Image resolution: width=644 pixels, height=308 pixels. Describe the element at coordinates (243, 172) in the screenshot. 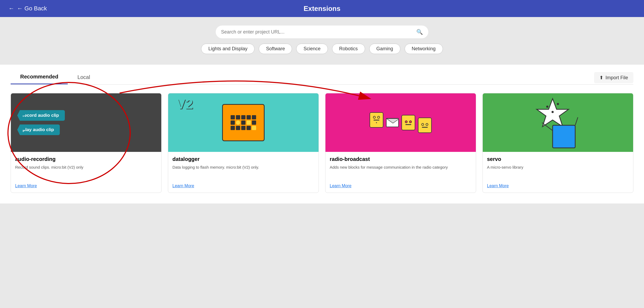

I see `card-body-datalogger: datalogger Data logging to flash memory.…` at that location.